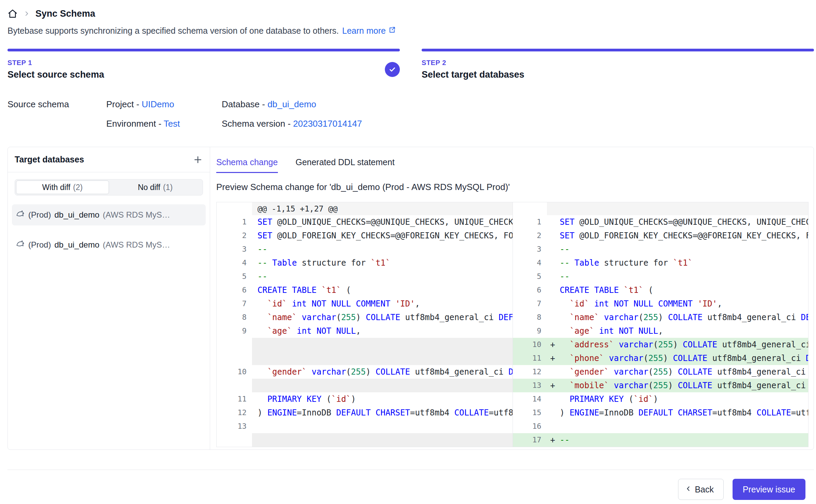 The width and height of the screenshot is (816, 504). What do you see at coordinates (661, 372) in the screenshot?
I see `diff-row: 12 `gender` varchar(255) COLLATE utf8mb4…` at bounding box center [661, 372].